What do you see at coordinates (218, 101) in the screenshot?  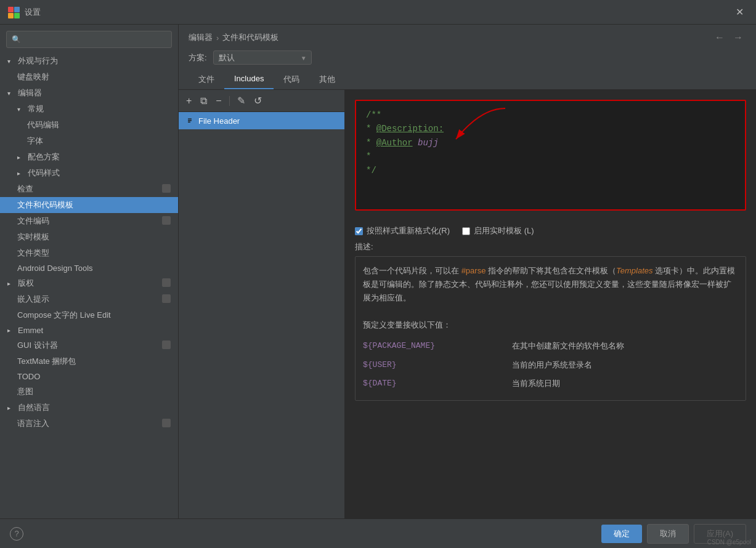 I see `remove-template-button: −` at bounding box center [218, 101].